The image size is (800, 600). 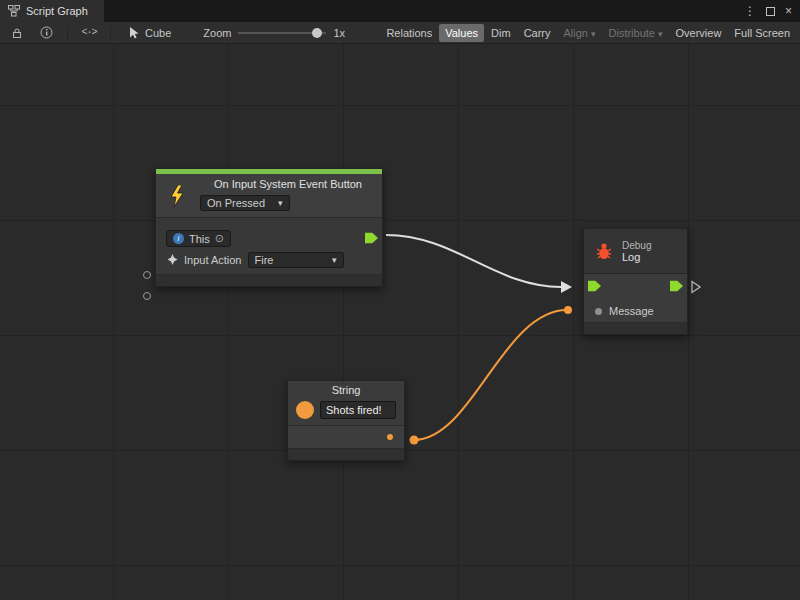 What do you see at coordinates (346, 420) in the screenshot?
I see `node-string-literal: String Shots fired!` at bounding box center [346, 420].